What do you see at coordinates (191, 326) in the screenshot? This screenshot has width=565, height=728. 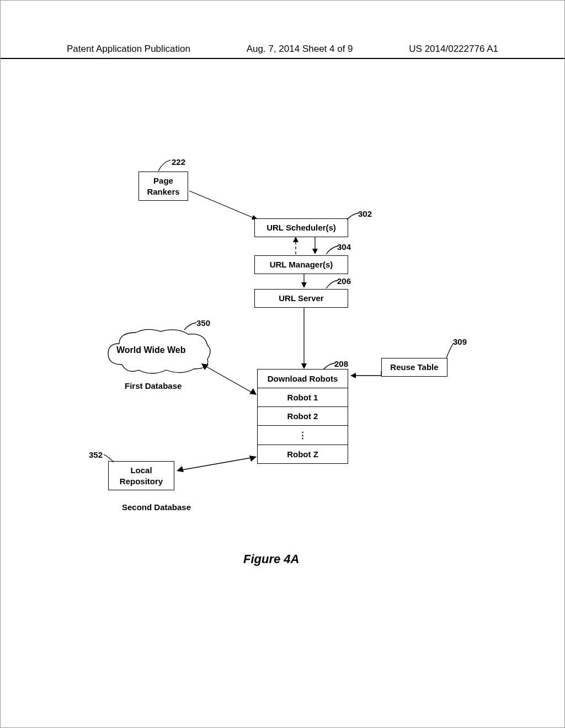 I see `leader-www` at bounding box center [191, 326].